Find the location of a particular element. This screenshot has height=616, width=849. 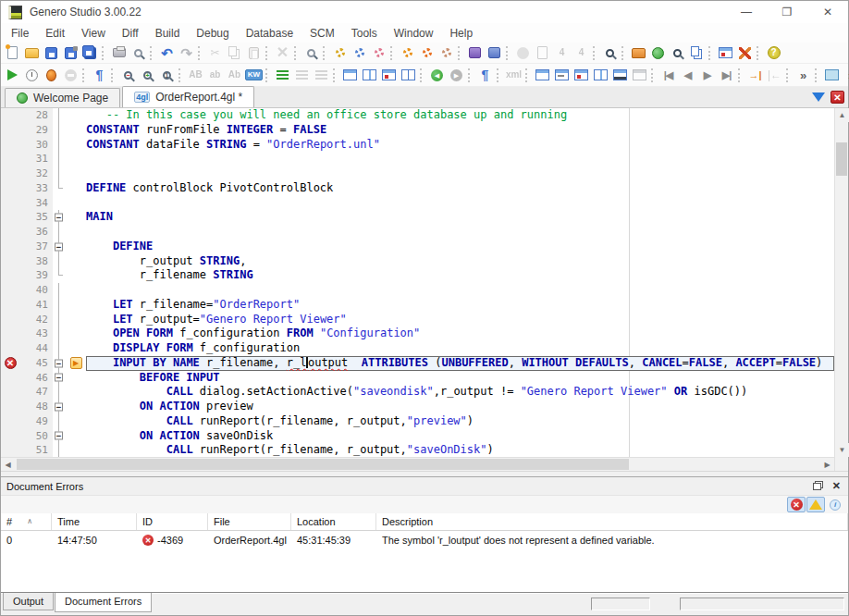

menu-view: View is located at coordinates (93, 33).